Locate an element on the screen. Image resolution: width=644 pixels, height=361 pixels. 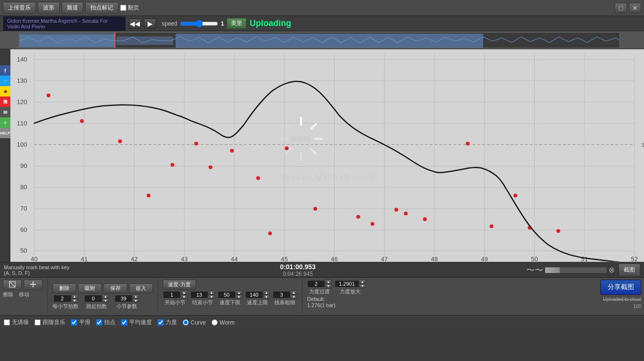
weibo-icon: 微 is located at coordinates (5, 102).